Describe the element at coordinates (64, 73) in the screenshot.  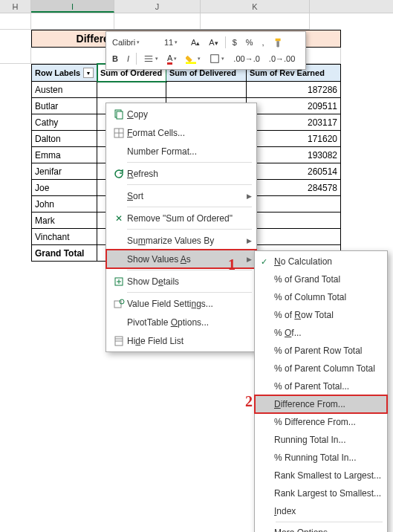
I see `row-labels-header: Row Labels ▼` at that location.